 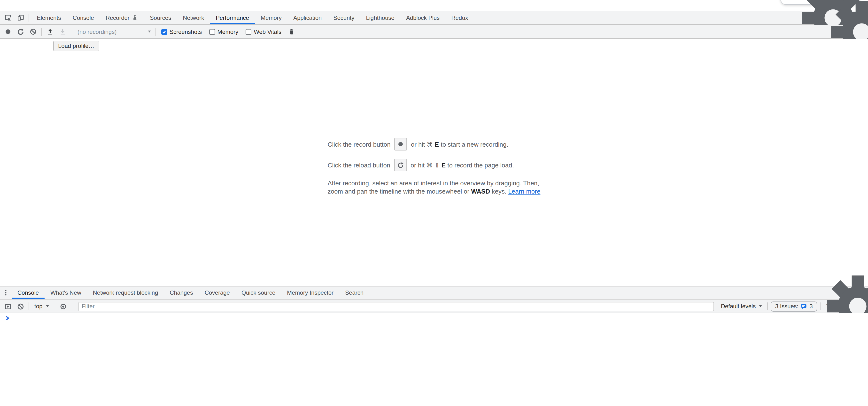 I want to click on load-profile-button, so click(x=50, y=32).